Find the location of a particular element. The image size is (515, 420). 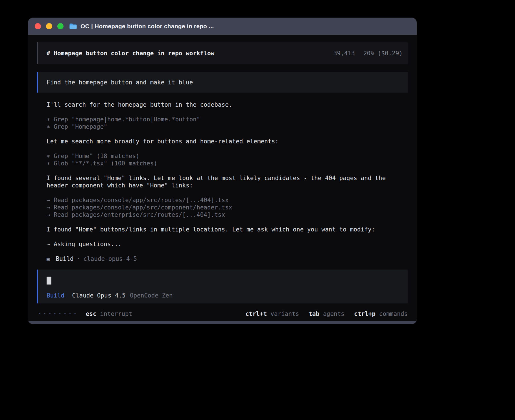

minimize-window-button is located at coordinates (49, 26).